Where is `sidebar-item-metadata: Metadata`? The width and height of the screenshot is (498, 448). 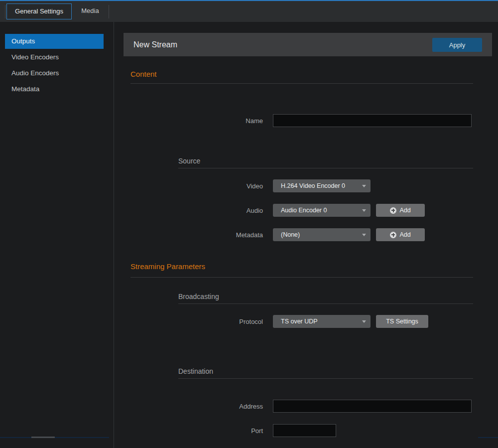
sidebar-item-metadata: Metadata is located at coordinates (54, 89).